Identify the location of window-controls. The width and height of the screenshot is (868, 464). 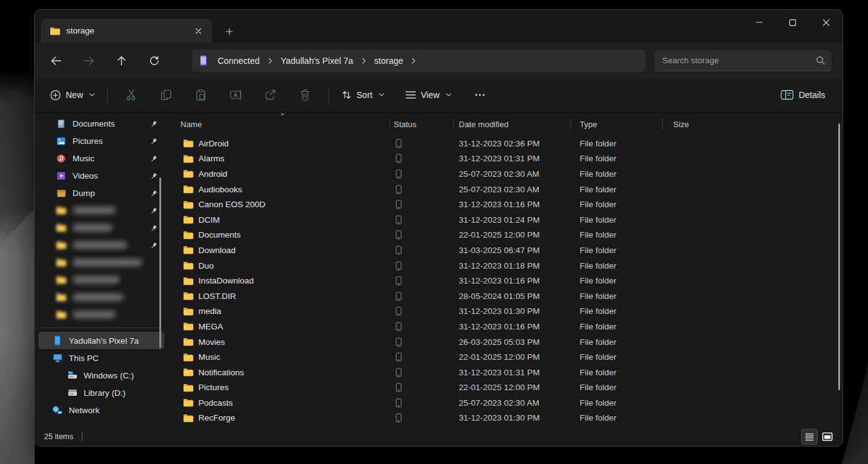
(792, 22).